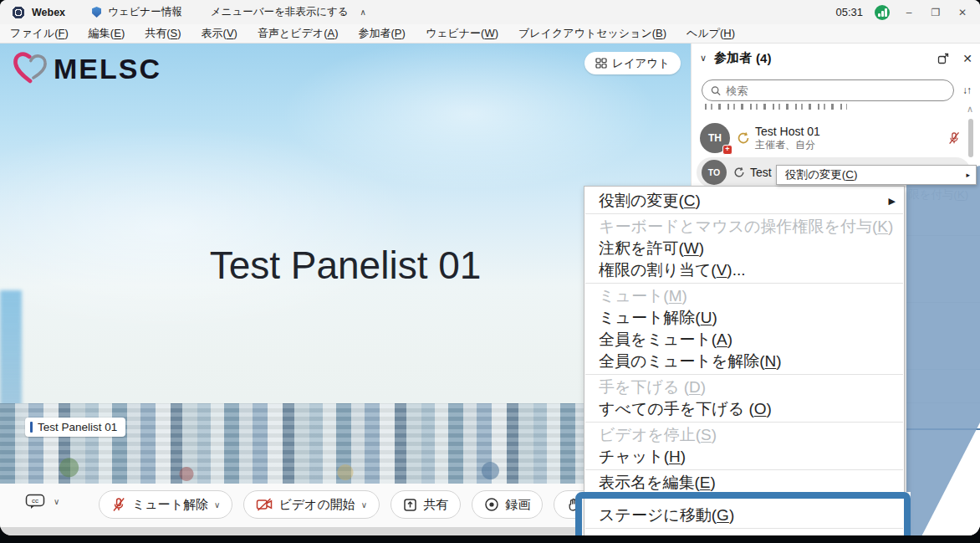 Image resolution: width=980 pixels, height=543 pixels. I want to click on share-icon, so click(410, 505).